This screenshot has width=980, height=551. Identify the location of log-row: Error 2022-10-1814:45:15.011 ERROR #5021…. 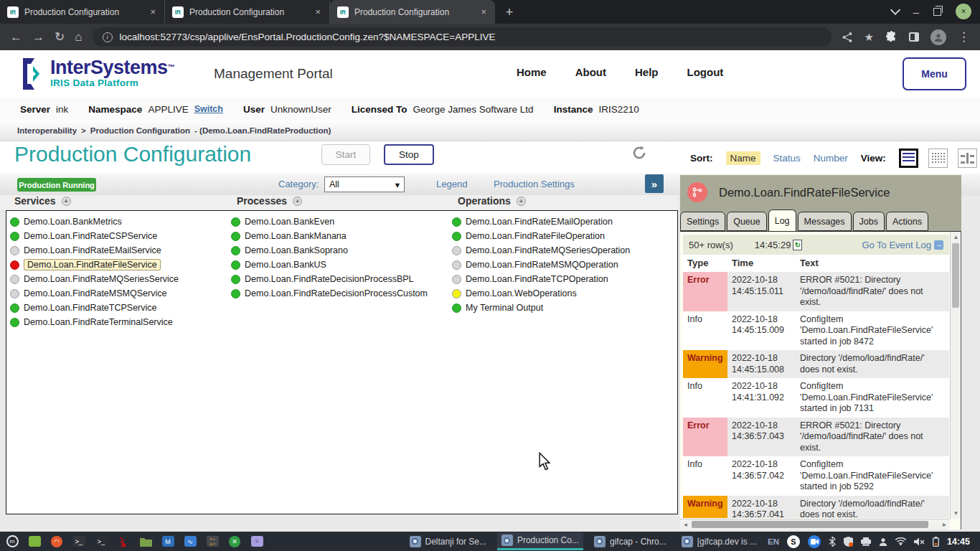
(816, 291).